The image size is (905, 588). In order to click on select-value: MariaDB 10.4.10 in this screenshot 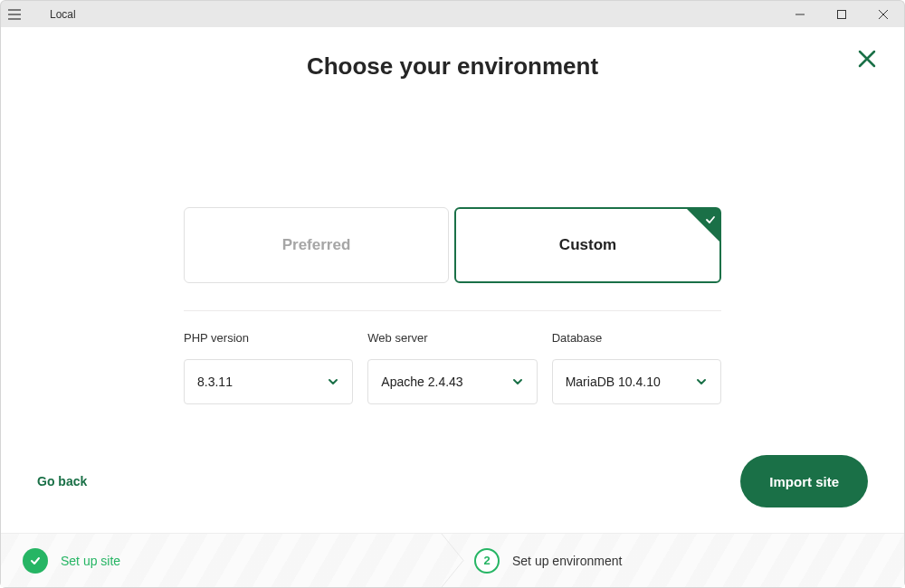, I will do `click(614, 382)`.